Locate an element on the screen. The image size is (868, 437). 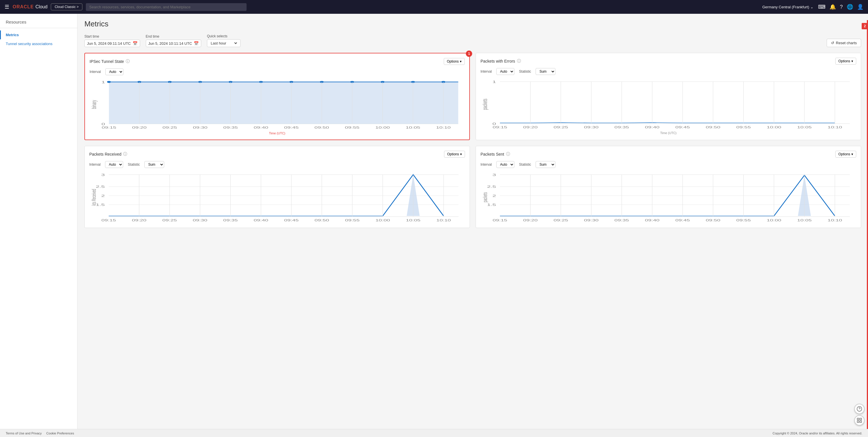
oracle-logo: ORACLE Cloud is located at coordinates (30, 7).